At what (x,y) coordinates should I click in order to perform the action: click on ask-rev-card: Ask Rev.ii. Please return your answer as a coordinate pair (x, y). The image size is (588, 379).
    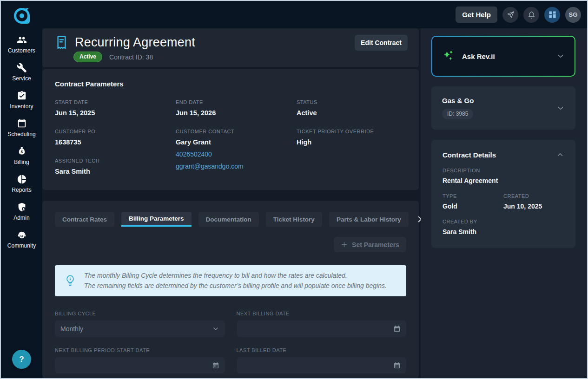
    Looking at the image, I should click on (503, 56).